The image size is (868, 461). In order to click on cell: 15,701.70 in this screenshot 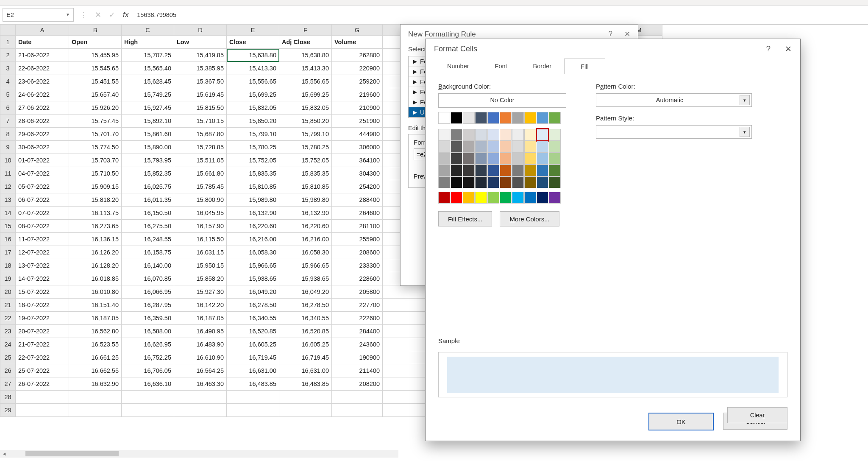, I will do `click(95, 134)`.